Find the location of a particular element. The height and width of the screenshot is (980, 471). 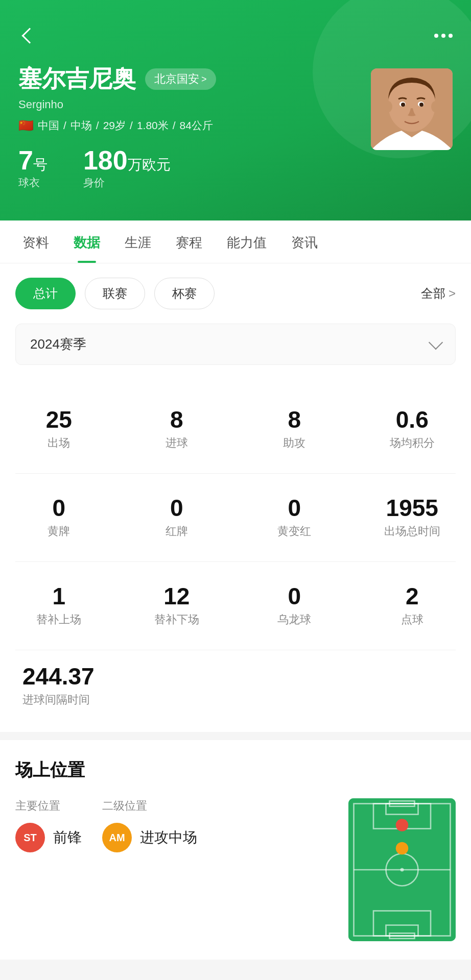

position: 中场 is located at coordinates (81, 126).